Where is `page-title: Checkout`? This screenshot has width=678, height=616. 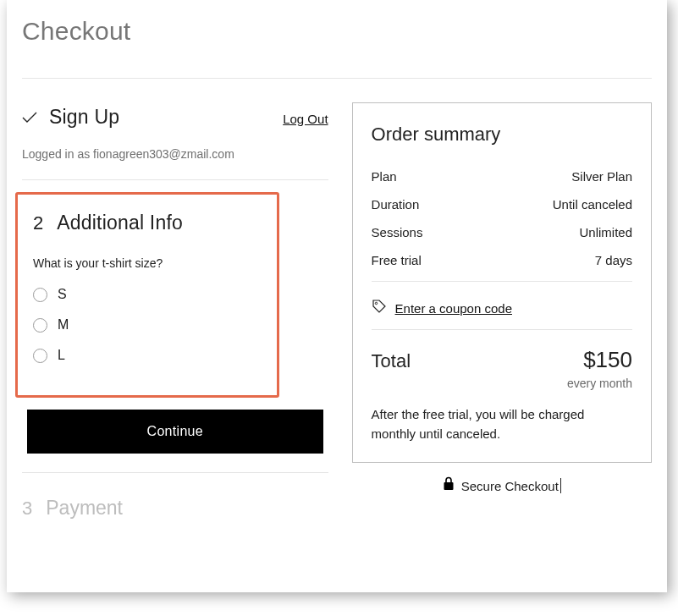 page-title: Checkout is located at coordinates (337, 31).